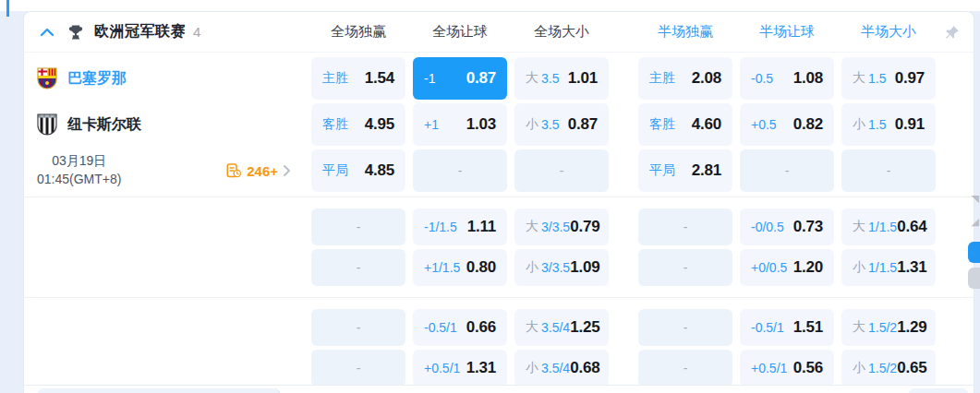 The height and width of the screenshot is (393, 980). What do you see at coordinates (787, 227) in the screenshot?
I see `odds-cell: -0/0.50.73` at bounding box center [787, 227].